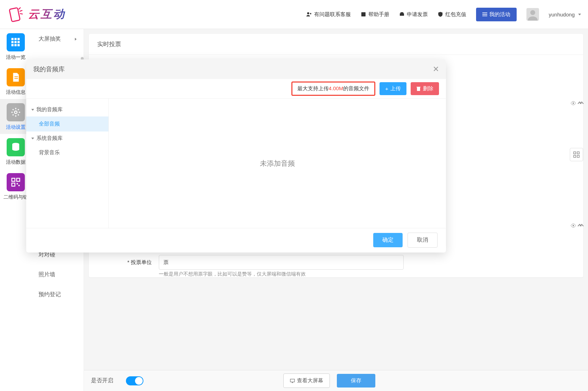 Image resolution: width=588 pixels, height=391 pixels. What do you see at coordinates (387, 89) in the screenshot?
I see `plus-icon: +` at bounding box center [387, 89].